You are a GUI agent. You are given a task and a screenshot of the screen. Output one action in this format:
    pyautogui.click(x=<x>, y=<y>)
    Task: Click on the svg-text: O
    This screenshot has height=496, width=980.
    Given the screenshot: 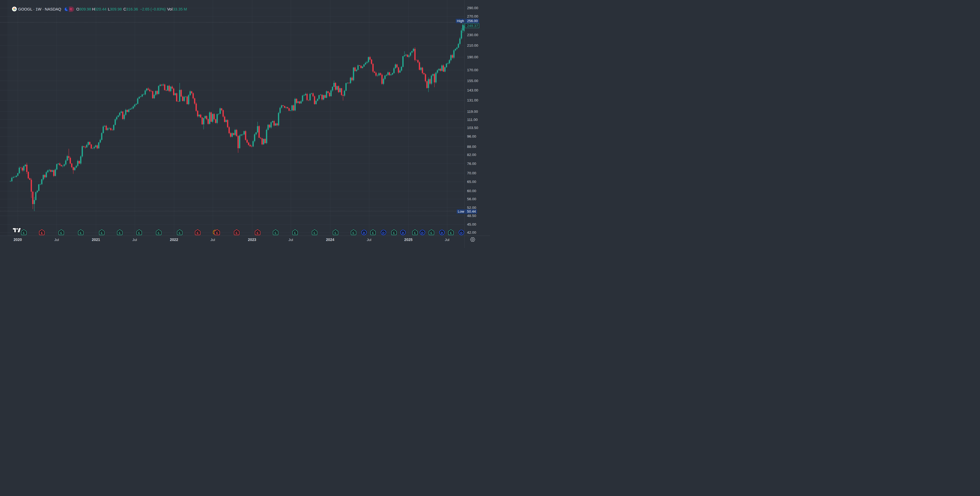 What is the action you would take?
    pyautogui.click(x=78, y=9)
    